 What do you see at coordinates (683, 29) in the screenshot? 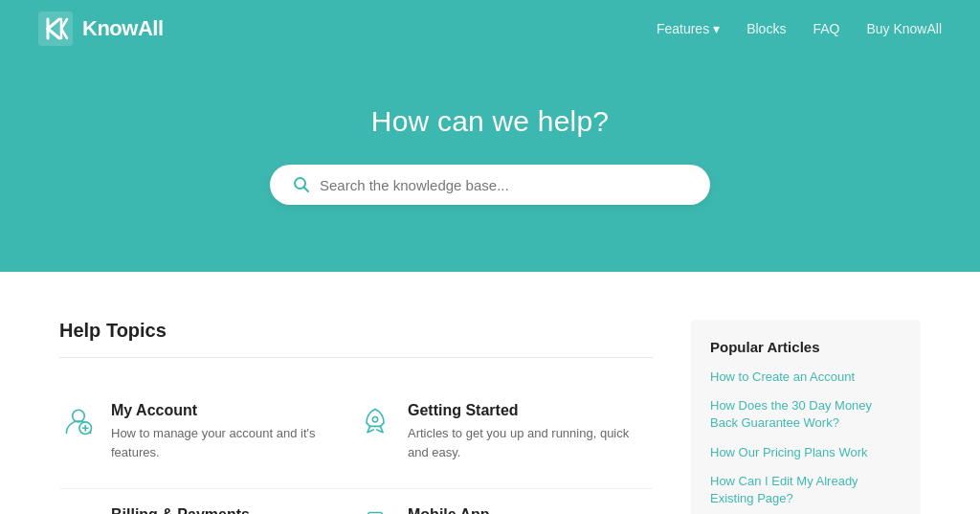
I see `nav-features-label: Features` at bounding box center [683, 29].